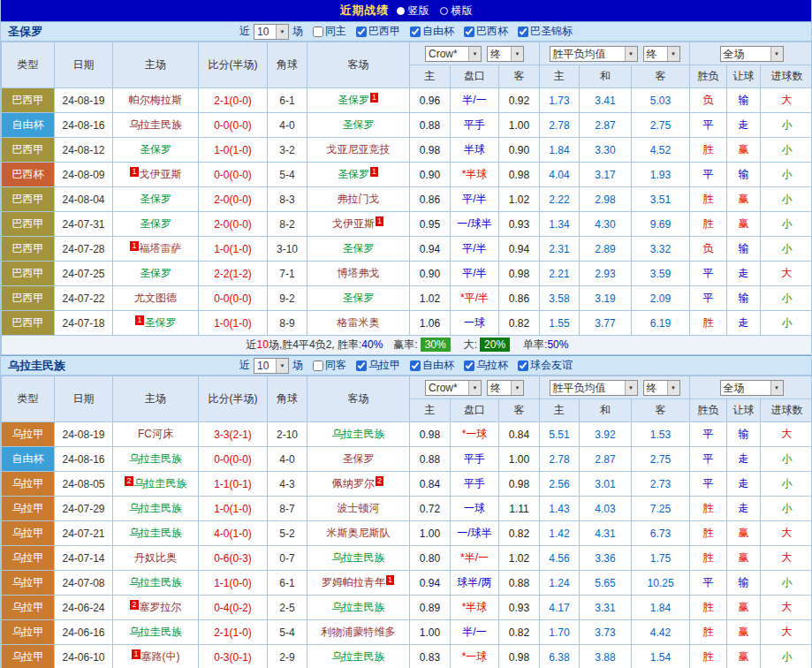  Describe the element at coordinates (520, 509) in the screenshot. I see `odds-away-cell: 1.11` at that location.